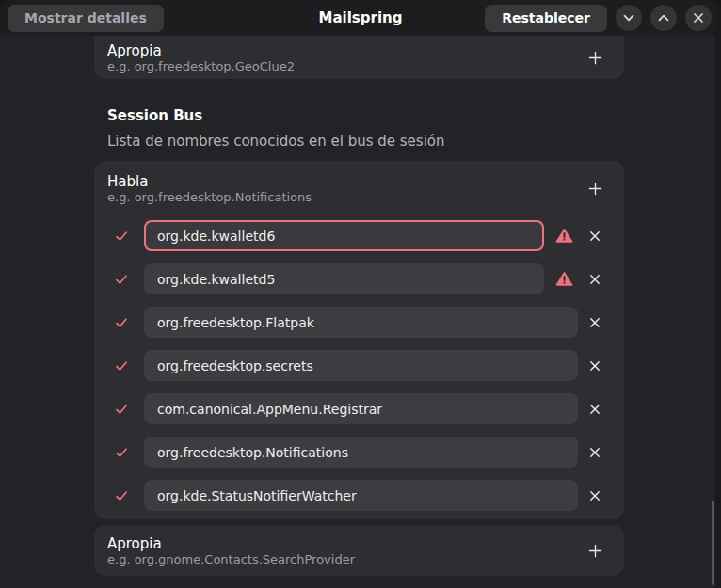 The width and height of the screenshot is (721, 588). What do you see at coordinates (718, 294) in the screenshot?
I see `window-edge` at bounding box center [718, 294].